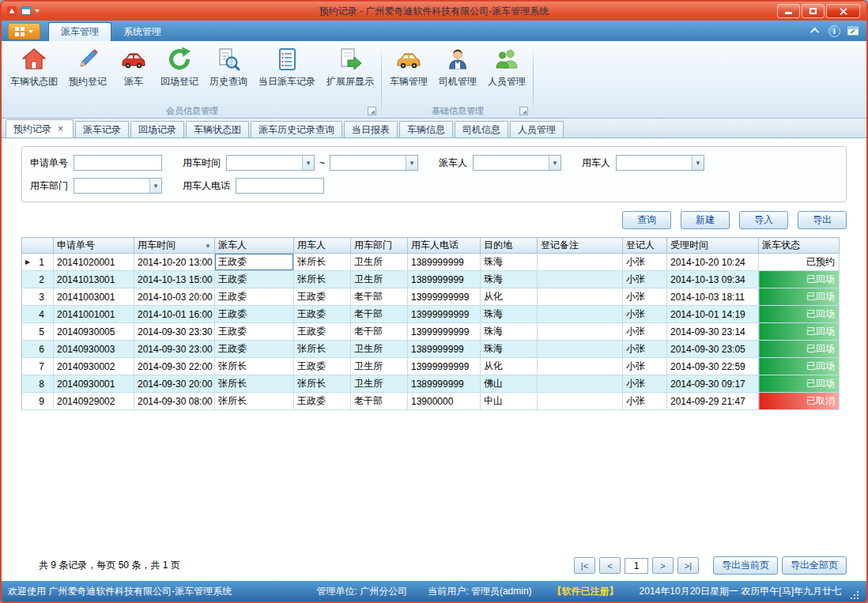 The height and width of the screenshot is (603, 868). Describe the element at coordinates (296, 130) in the screenshot. I see `doc-tab-dispatch-history-query: 派车历史记录查询` at that location.